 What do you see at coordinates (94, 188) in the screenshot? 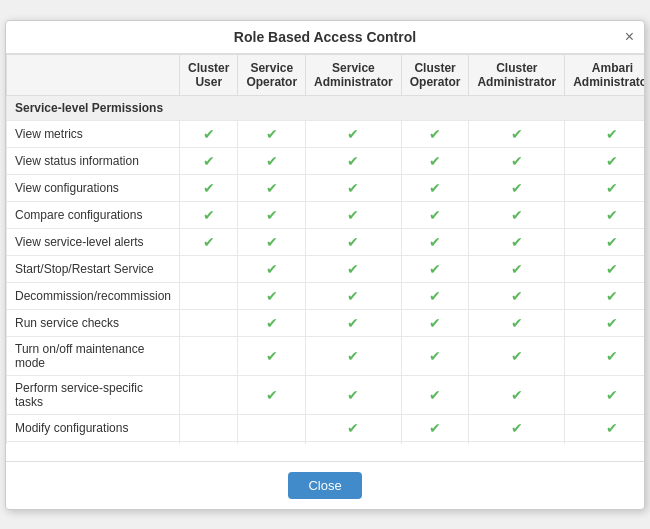
I see `row-label: View configurations` at bounding box center [94, 188].